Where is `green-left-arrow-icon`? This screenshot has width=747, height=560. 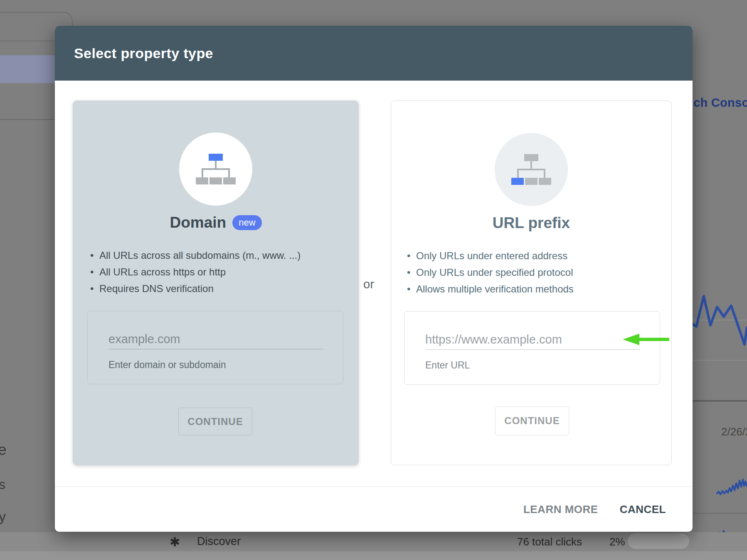
green-left-arrow-icon is located at coordinates (646, 339).